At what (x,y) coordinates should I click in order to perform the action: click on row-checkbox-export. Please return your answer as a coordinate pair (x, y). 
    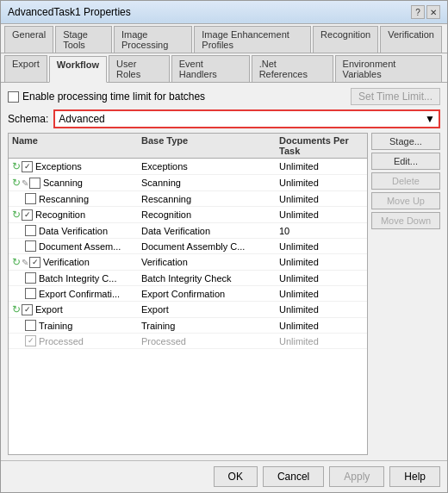
    Looking at the image, I should click on (28, 310).